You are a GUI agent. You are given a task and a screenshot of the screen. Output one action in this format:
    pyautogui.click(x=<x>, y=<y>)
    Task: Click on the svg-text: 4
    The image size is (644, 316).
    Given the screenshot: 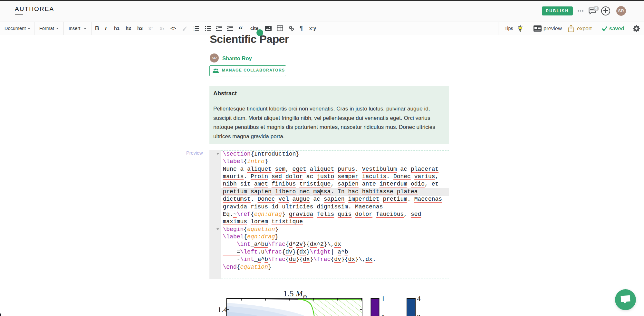 What is the action you would take?
    pyautogui.click(x=419, y=299)
    